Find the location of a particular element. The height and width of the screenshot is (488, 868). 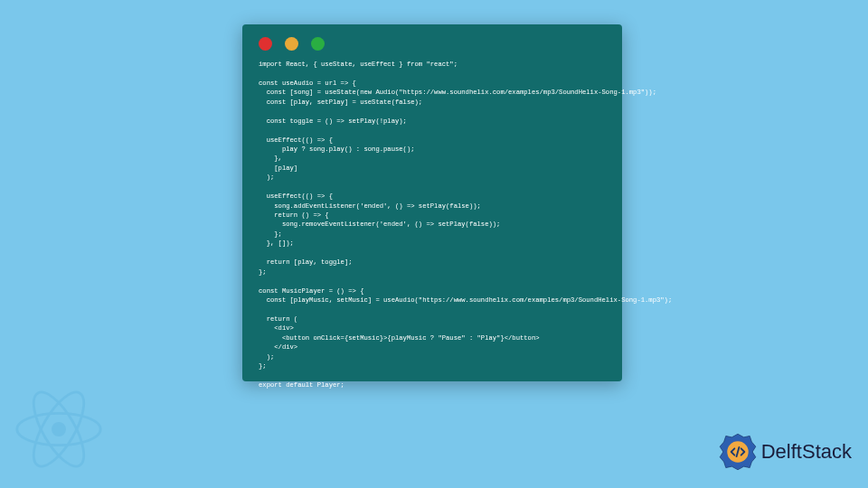

window-controls is located at coordinates (432, 38).